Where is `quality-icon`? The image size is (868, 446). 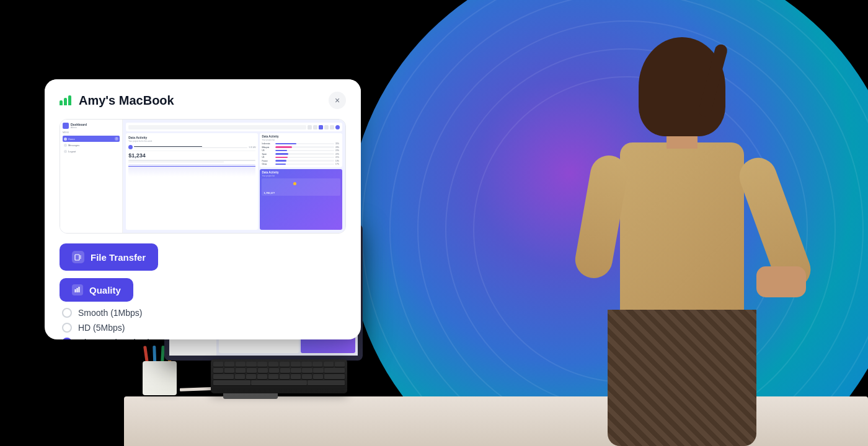
quality-icon is located at coordinates (78, 290).